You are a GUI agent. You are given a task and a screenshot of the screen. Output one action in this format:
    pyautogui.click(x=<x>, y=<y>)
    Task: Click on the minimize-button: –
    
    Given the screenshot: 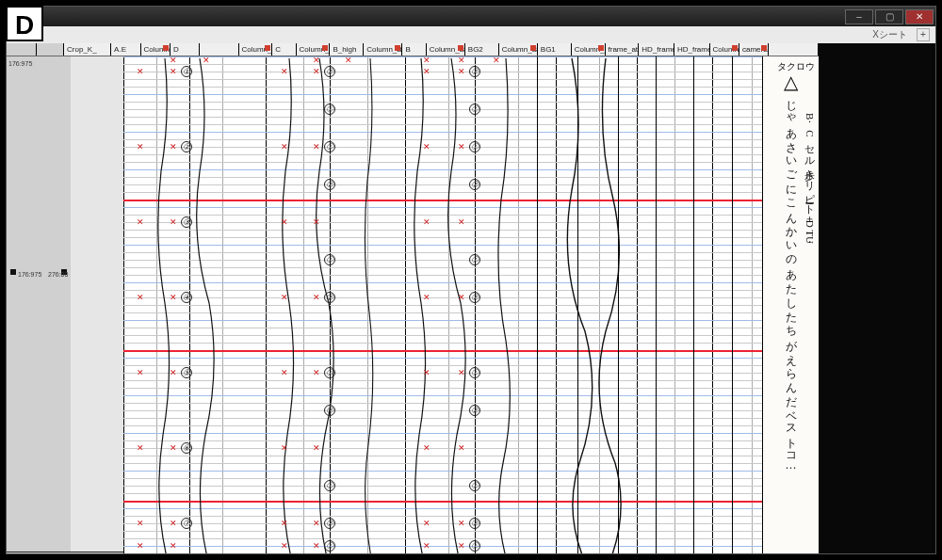 What is the action you would take?
    pyautogui.click(x=859, y=17)
    